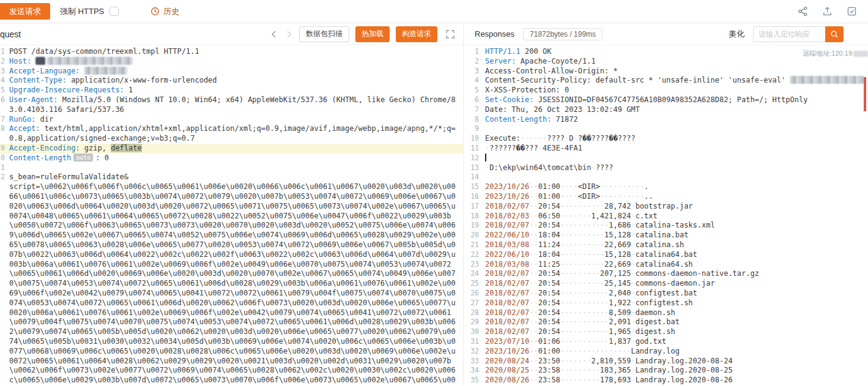  I want to click on history-button: 历史, so click(165, 12).